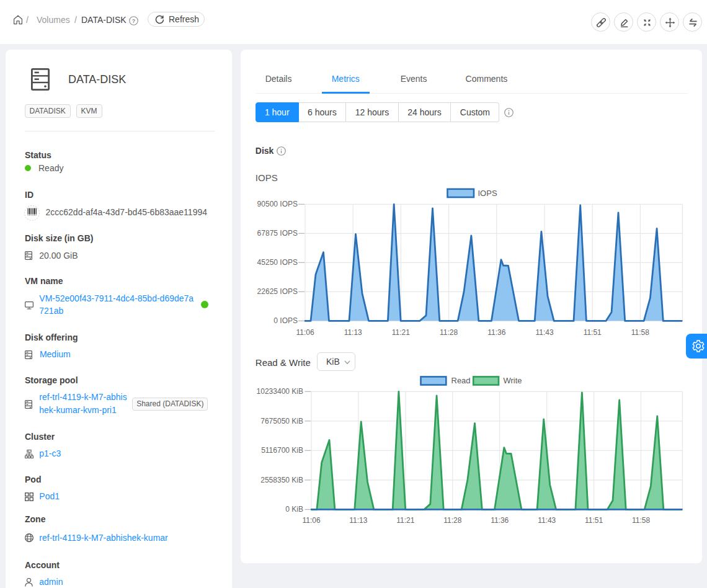  I want to click on svg-text: 45250 IOPS, so click(278, 262).